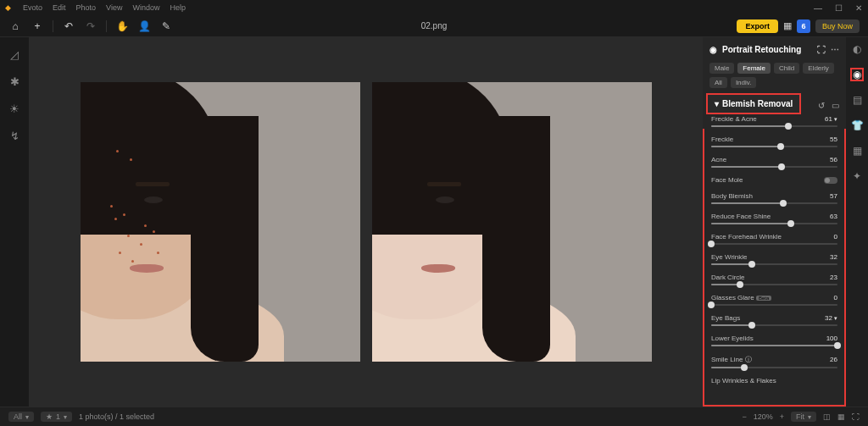 The height and width of the screenshot is (426, 868). I want to click on save-icon: ▦, so click(787, 25).